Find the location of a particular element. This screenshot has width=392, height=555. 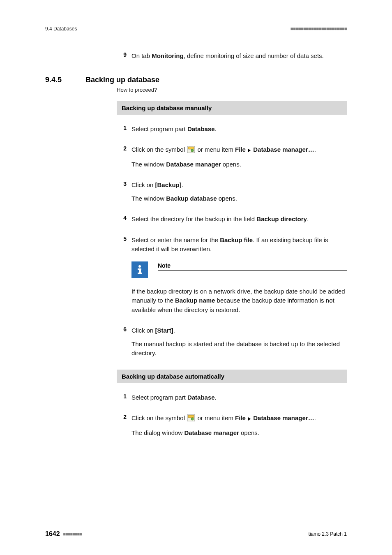

step-number: 9 is located at coordinates (122, 55).